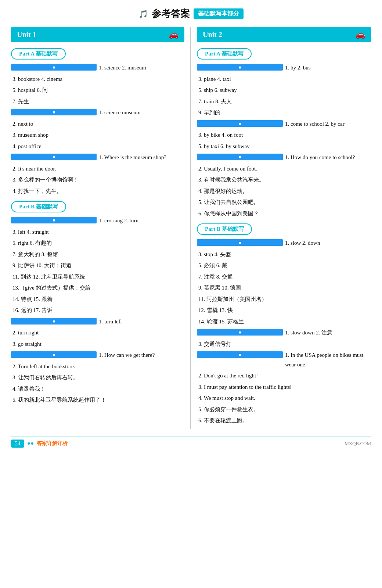  I want to click on plain-line: 4. post office, so click(98, 147).